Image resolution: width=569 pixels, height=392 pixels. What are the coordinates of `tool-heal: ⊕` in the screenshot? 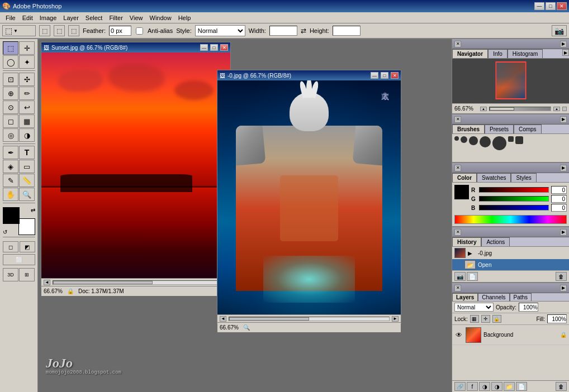 It's located at (11, 93).